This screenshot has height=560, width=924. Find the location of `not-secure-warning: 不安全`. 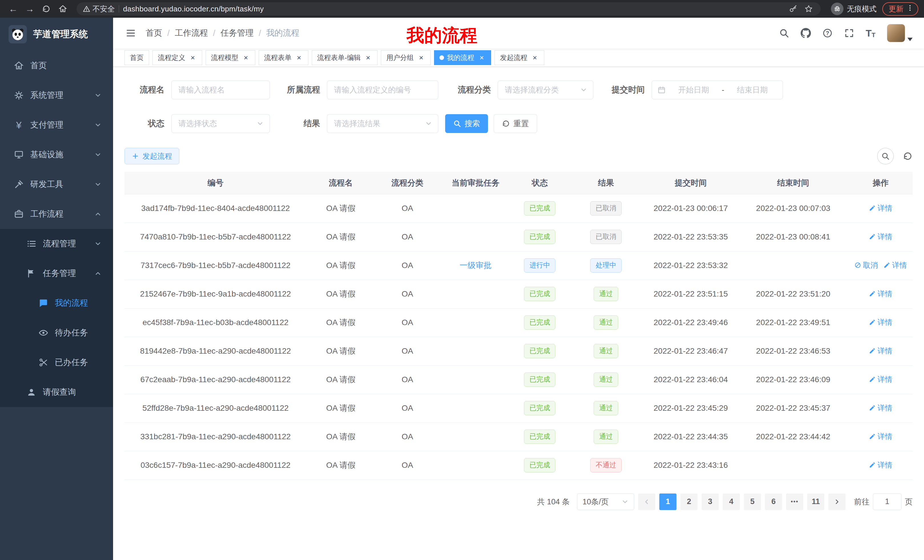

not-secure-warning: 不安全 is located at coordinates (99, 9).